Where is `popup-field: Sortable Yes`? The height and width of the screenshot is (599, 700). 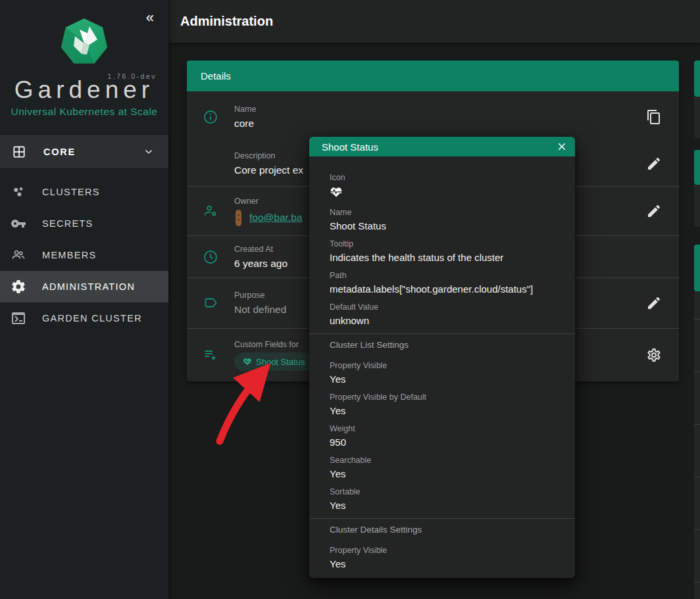
popup-field: Sortable Yes is located at coordinates (447, 500).